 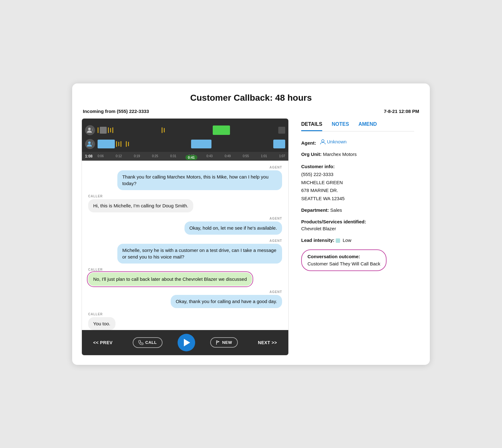 I want to click on flag-icon, so click(x=218, y=343).